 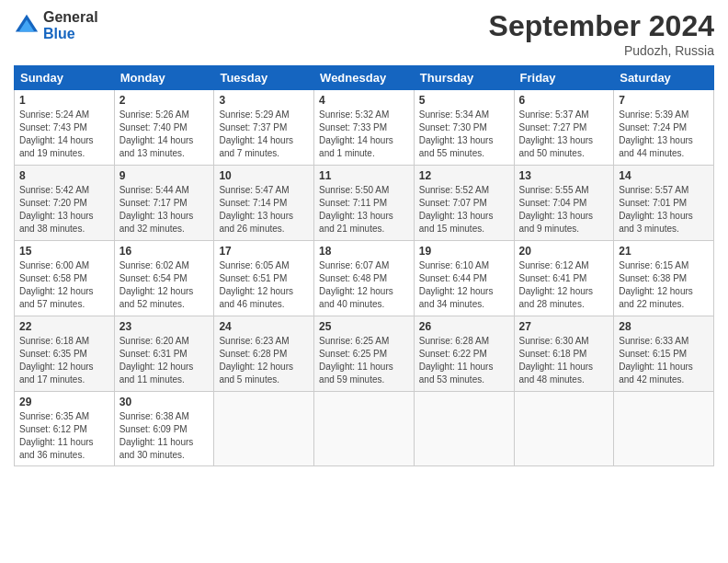 What do you see at coordinates (164, 128) in the screenshot?
I see `table-cell: 2Sunrise: 5:26 AMSunset: 7:40 PMDaylight…` at bounding box center [164, 128].